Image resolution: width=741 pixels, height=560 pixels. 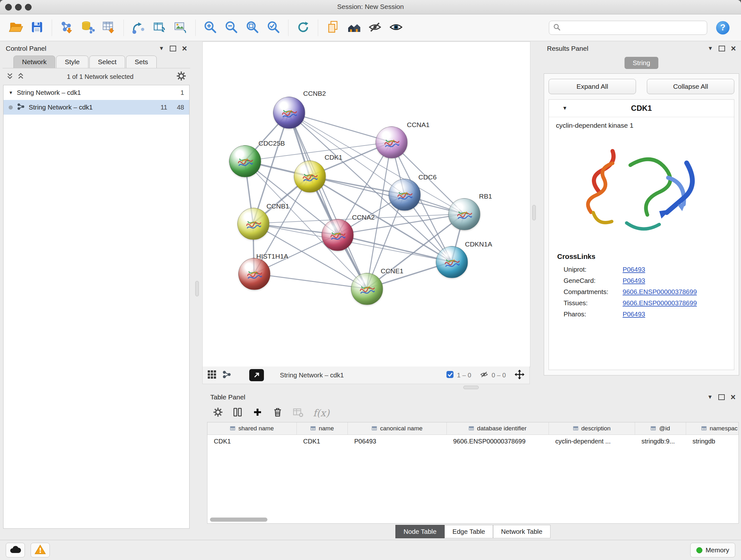 I want to click on column-header-namespac: namespac, so click(x=712, y=428).